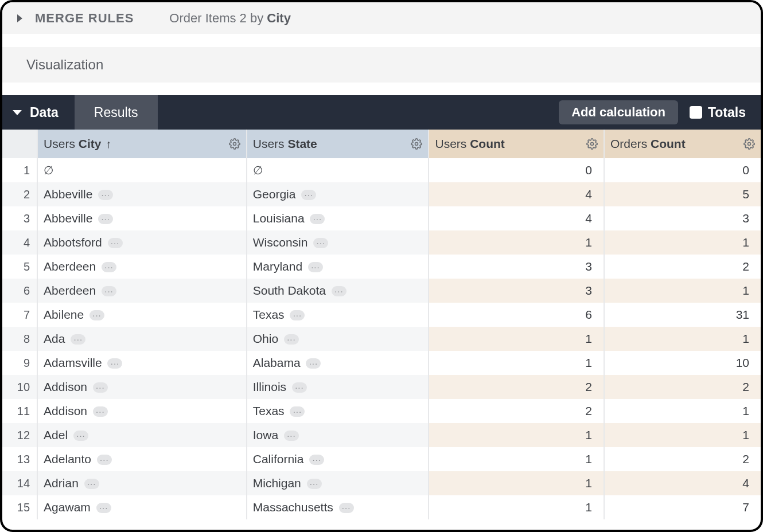 This screenshot has width=763, height=532. What do you see at coordinates (142, 435) in the screenshot?
I see `cell-city: Adel ···` at bounding box center [142, 435].